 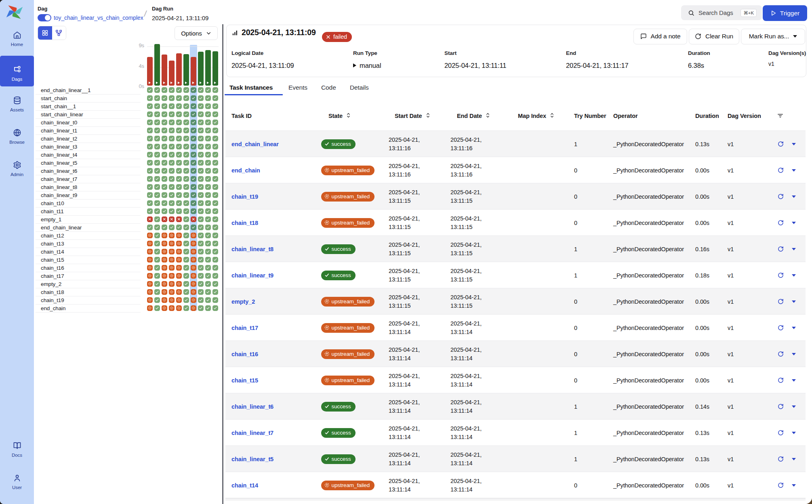 I want to click on task-id-link: chain_linear_t5, so click(x=276, y=459).